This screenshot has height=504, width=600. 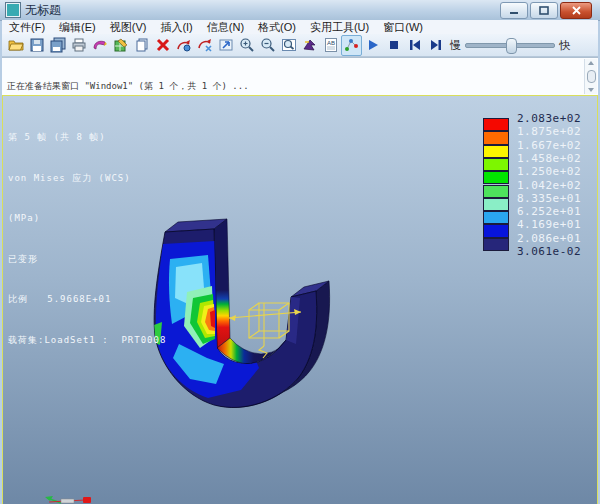 What do you see at coordinates (36, 46) in the screenshot?
I see `save-icon` at bounding box center [36, 46].